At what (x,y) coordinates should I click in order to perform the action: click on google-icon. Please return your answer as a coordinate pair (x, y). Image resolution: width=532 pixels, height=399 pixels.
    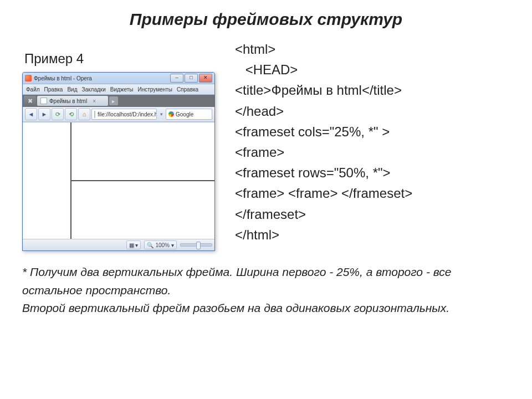
    Looking at the image, I should click on (171, 114).